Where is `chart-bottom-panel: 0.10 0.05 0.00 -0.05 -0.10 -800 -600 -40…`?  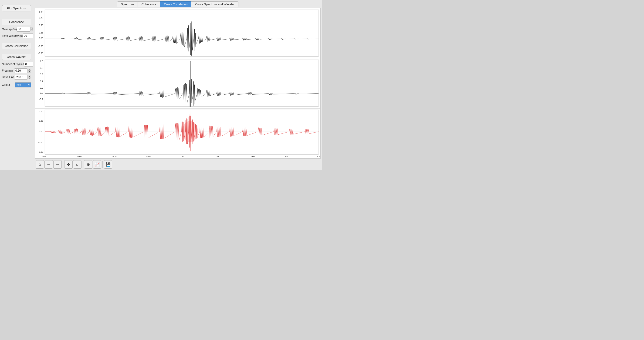 chart-bottom-panel: 0.10 0.05 0.00 -0.05 -0.10 -800 -600 -40… is located at coordinates (178, 133).